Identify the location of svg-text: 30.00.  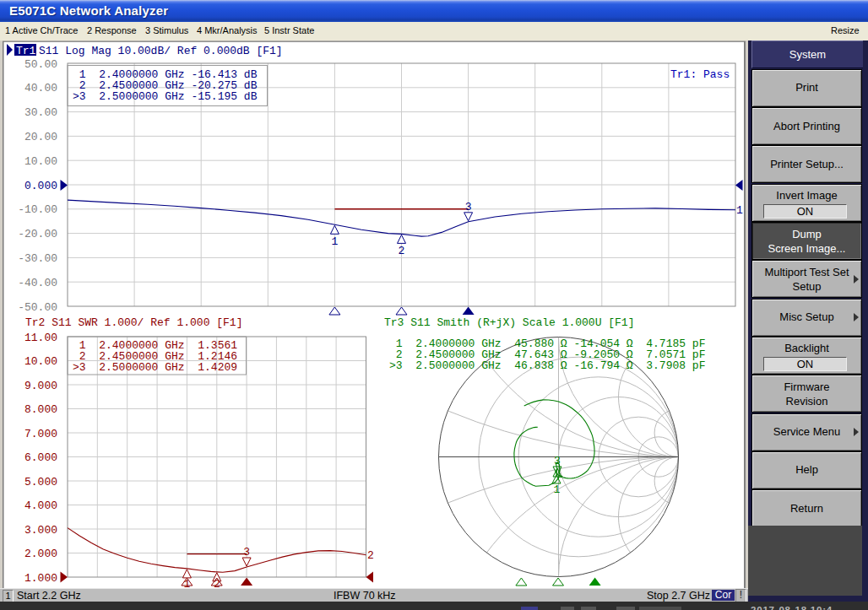
(41, 113).